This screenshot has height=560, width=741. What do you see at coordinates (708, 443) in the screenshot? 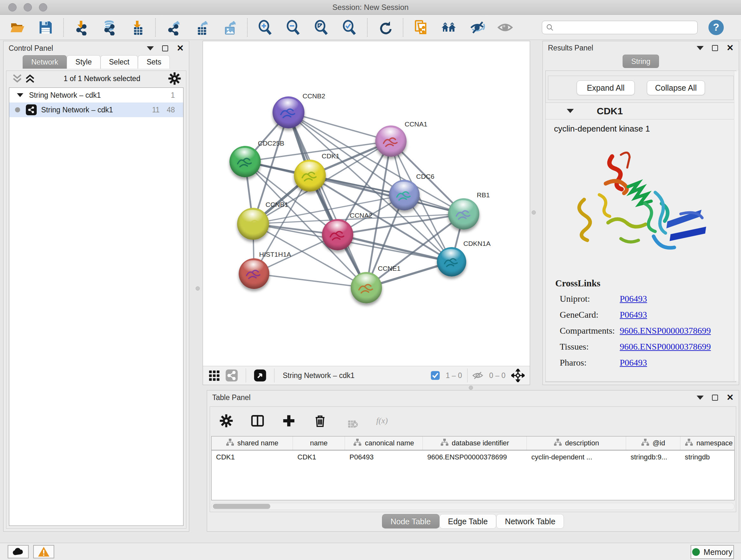
I see `column-header-namespace: namespace` at bounding box center [708, 443].